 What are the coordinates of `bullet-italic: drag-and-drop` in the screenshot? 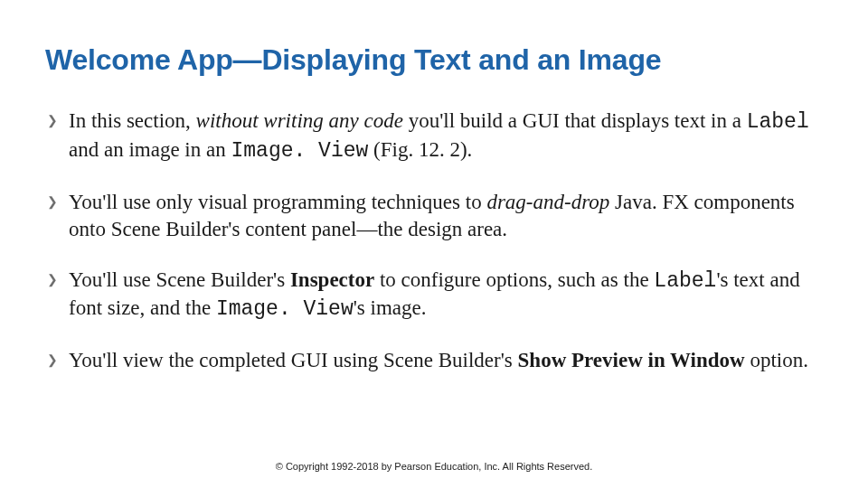 It's located at (548, 202).